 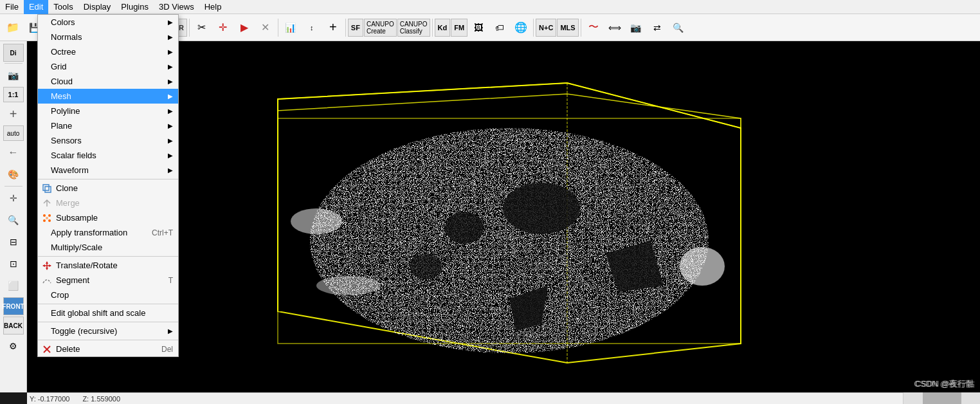 What do you see at coordinates (14, 326) in the screenshot?
I see `sidebar-back-btn: BACK` at bounding box center [14, 326].